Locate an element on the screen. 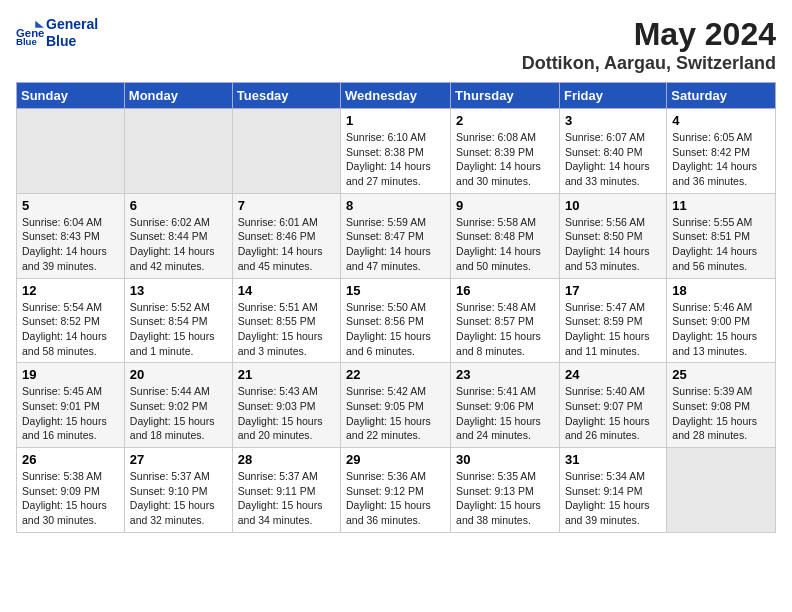 The height and width of the screenshot is (612, 792). calendar-cell: 28Sunrise: 5:37 AM Sunset: 9:11 PM Dayli… is located at coordinates (286, 490).